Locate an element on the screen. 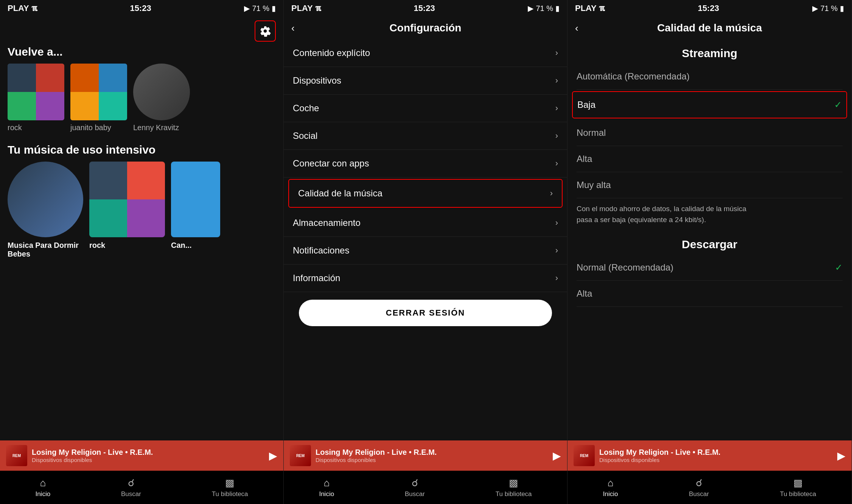 Image resolution: width=852 pixels, height=504 pixels. chevron-icon-notificaciones: › is located at coordinates (557, 250).